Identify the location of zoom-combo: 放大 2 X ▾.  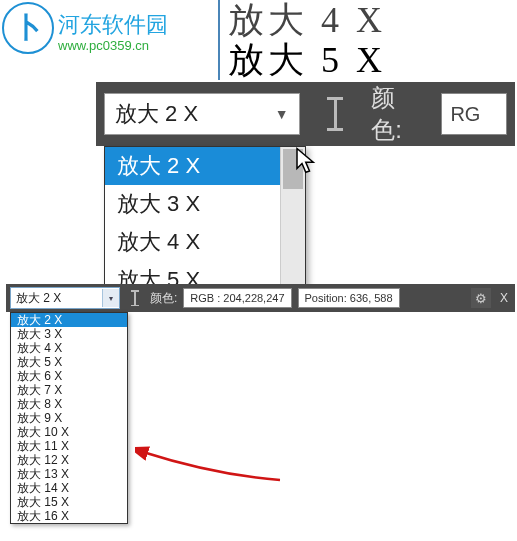
(65, 298).